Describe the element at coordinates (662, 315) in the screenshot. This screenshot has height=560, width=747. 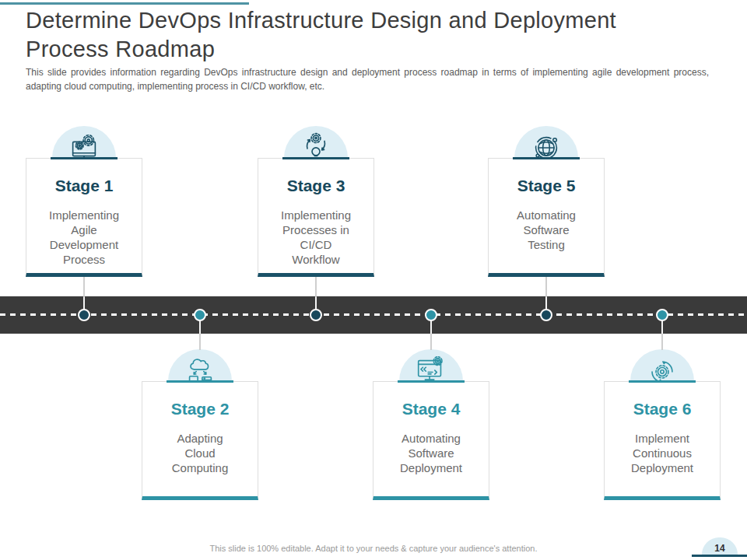
I see `stage-6-road-dot` at that location.